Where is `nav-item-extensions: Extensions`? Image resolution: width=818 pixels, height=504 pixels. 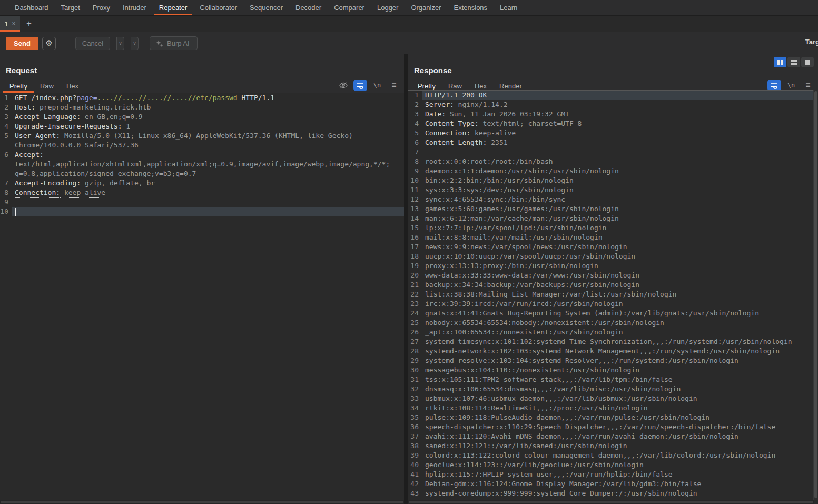 nav-item-extensions: Extensions is located at coordinates (471, 7).